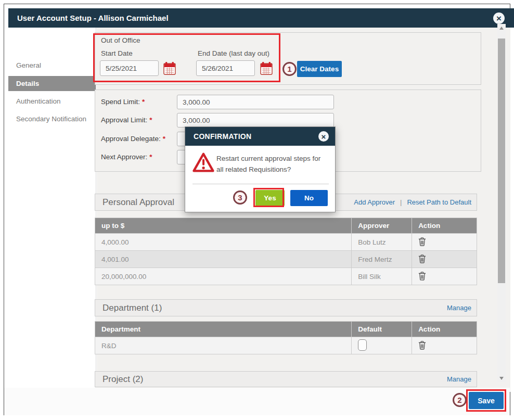  I want to click on sidebar-item-details: Details, so click(52, 83).